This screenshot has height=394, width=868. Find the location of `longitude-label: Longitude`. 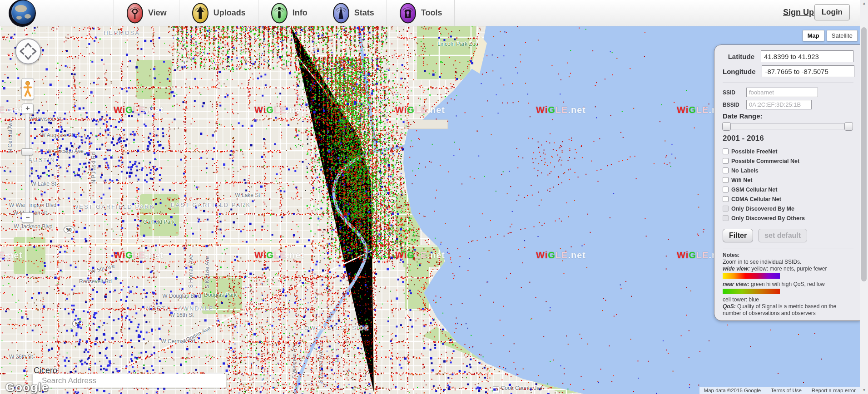

longitude-label: Longitude is located at coordinates (739, 72).